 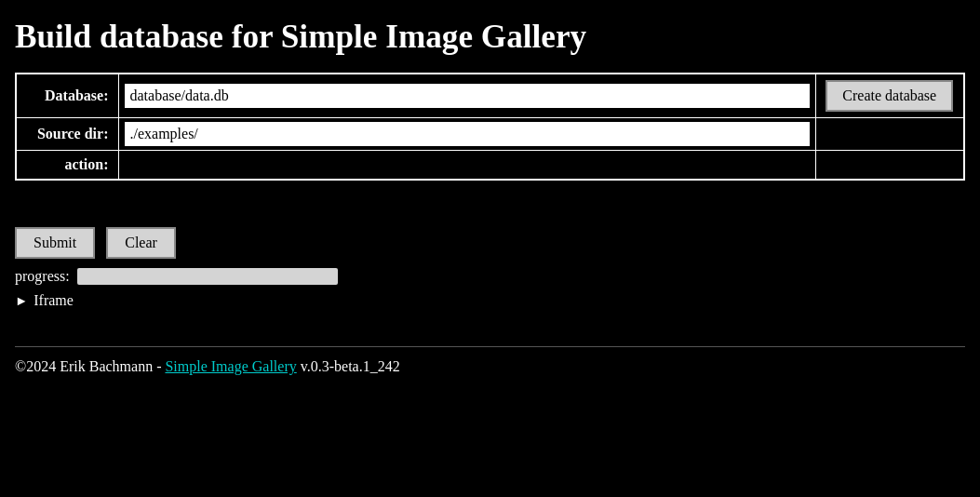 I want to click on footer-link: Simple Image Gallery, so click(x=231, y=367).